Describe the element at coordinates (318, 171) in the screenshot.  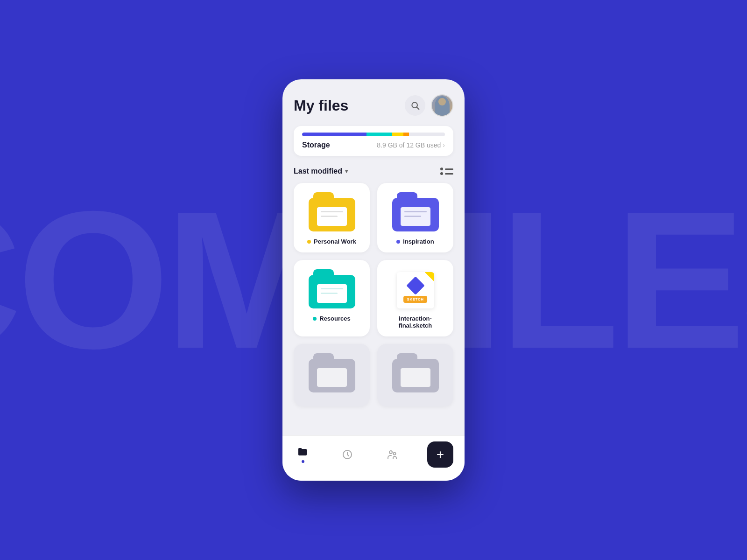
I see `sort-label: Last modified` at that location.